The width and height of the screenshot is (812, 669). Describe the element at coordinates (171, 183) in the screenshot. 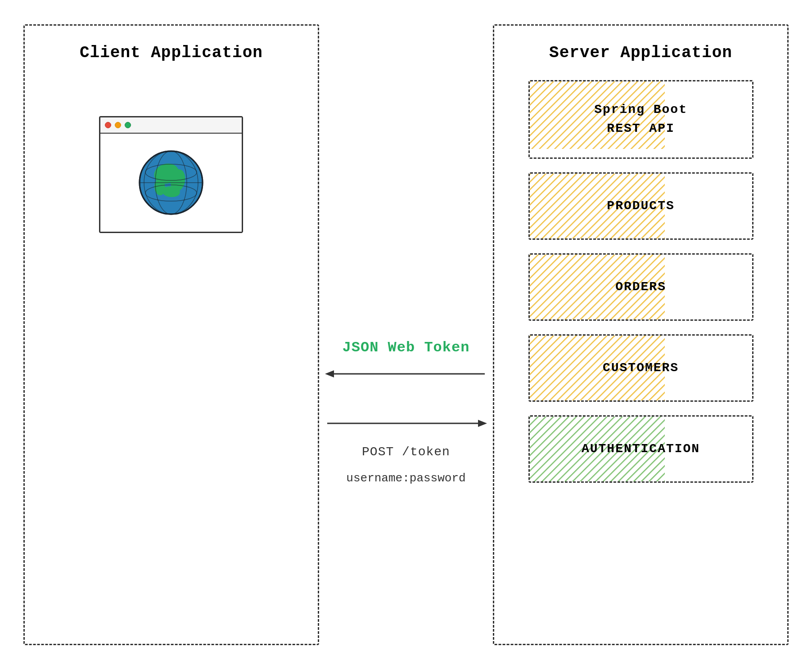

I see `globe-icon` at that location.